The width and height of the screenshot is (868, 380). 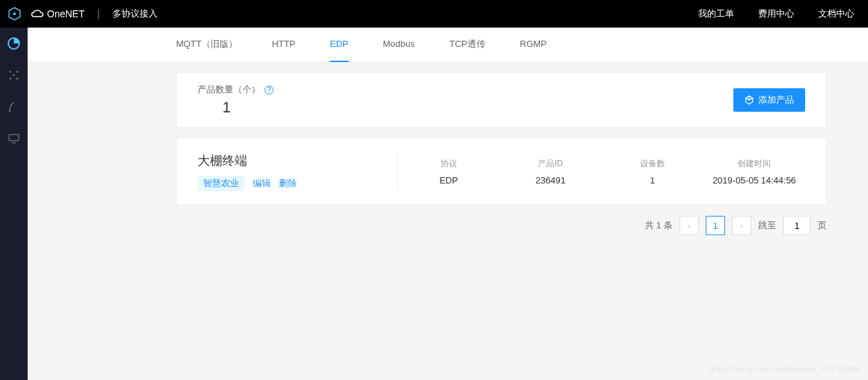 I want to click on meta-value: 1, so click(x=653, y=181).